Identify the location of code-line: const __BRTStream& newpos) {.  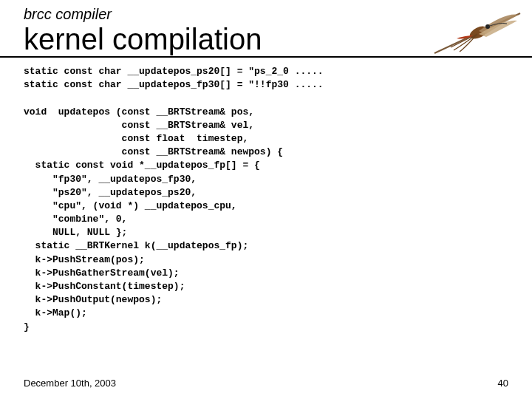
(154, 152).